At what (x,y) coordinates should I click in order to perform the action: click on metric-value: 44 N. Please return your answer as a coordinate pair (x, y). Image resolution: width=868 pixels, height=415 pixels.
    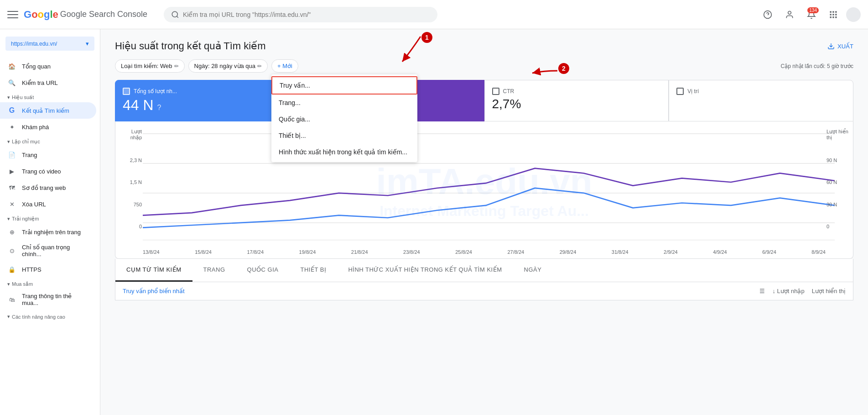
    Looking at the image, I should click on (138, 105).